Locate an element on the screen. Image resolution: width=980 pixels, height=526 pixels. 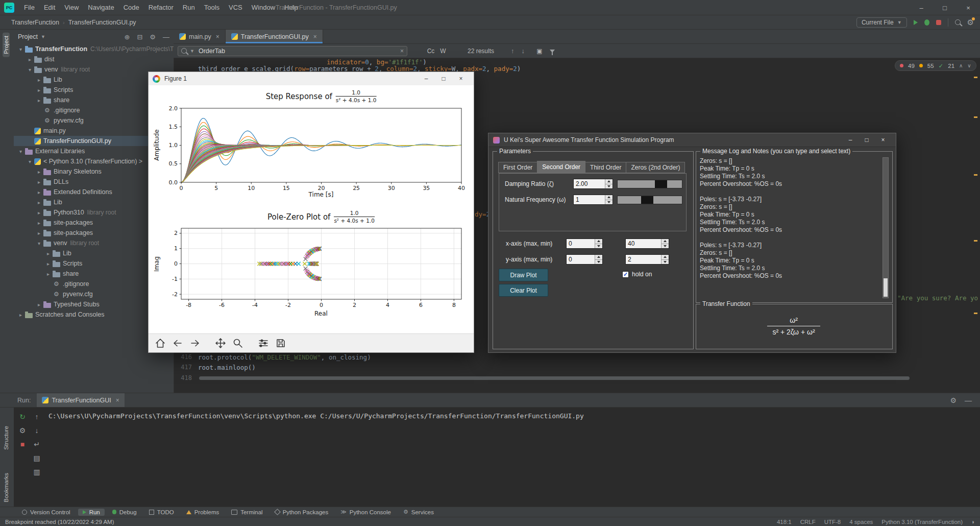
menu-window: Window is located at coordinates (263, 7).